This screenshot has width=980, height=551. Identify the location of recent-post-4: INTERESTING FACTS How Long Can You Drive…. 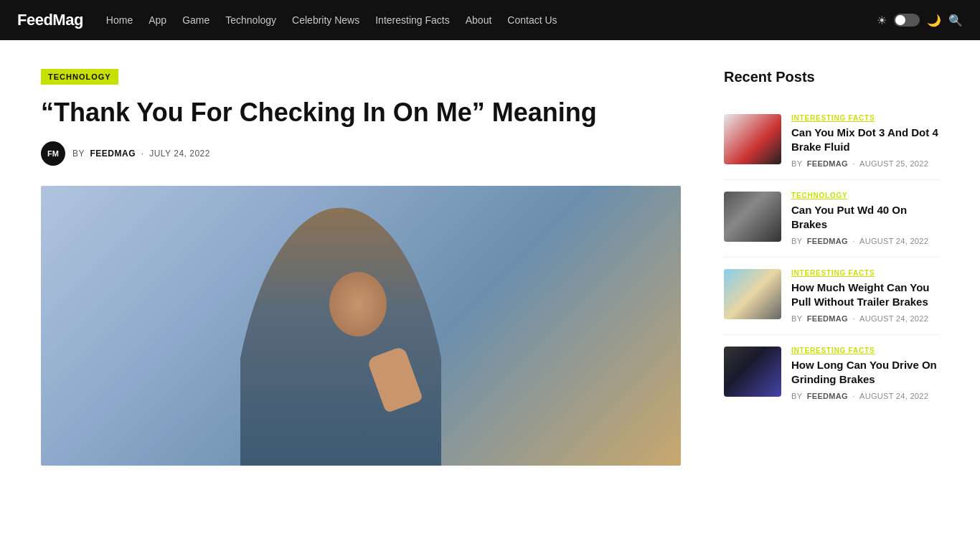
(831, 373).